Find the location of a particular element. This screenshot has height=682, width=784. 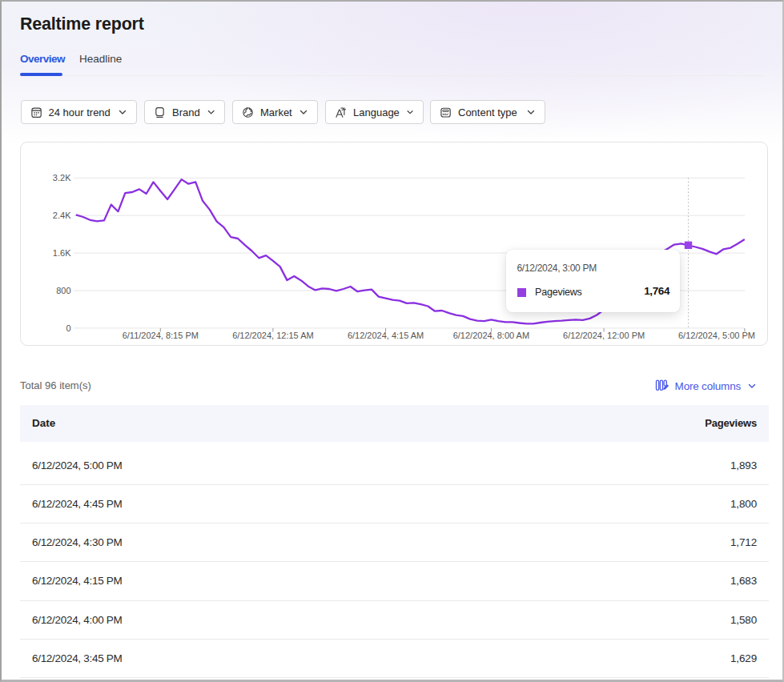

svg-text: 800 is located at coordinates (63, 291).